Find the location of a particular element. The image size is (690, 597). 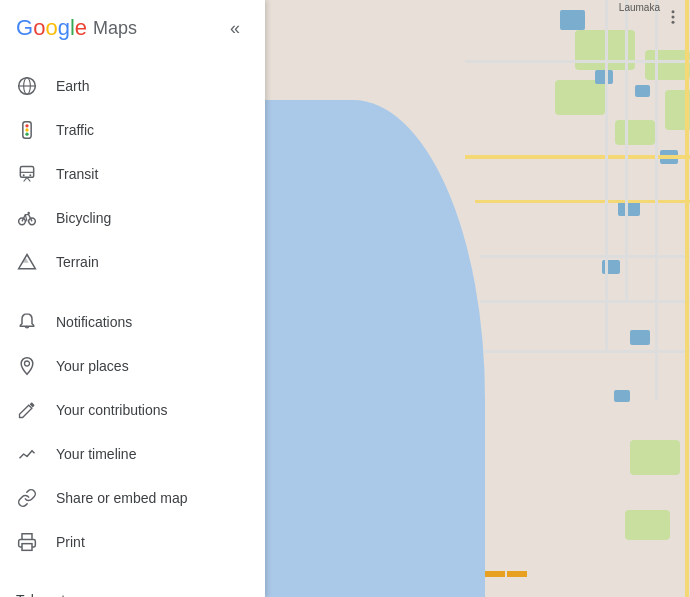

logo: Google Maps is located at coordinates (76, 28).